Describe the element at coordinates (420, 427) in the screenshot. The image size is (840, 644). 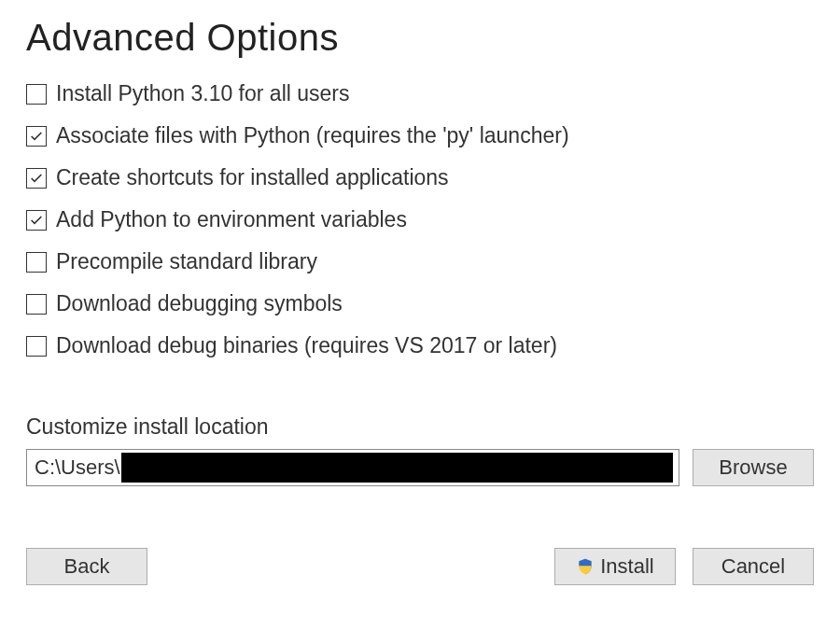
I see `install-location-label: Customize install location` at that location.